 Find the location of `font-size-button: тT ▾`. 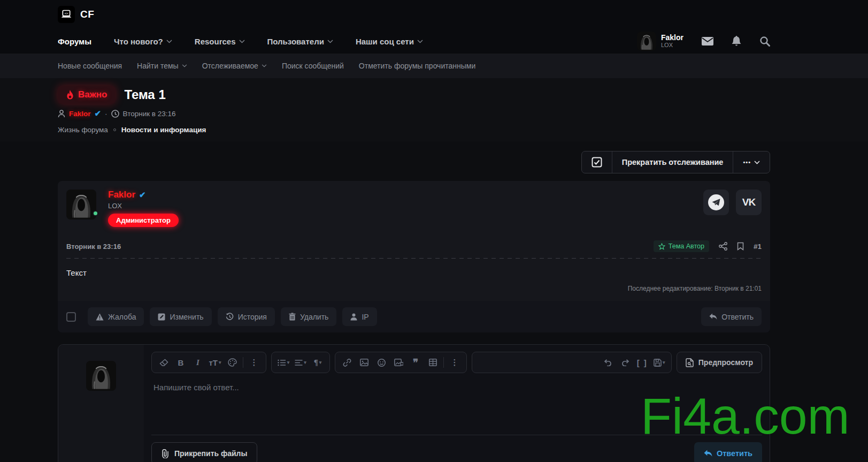

font-size-button: тT ▾ is located at coordinates (215, 362).